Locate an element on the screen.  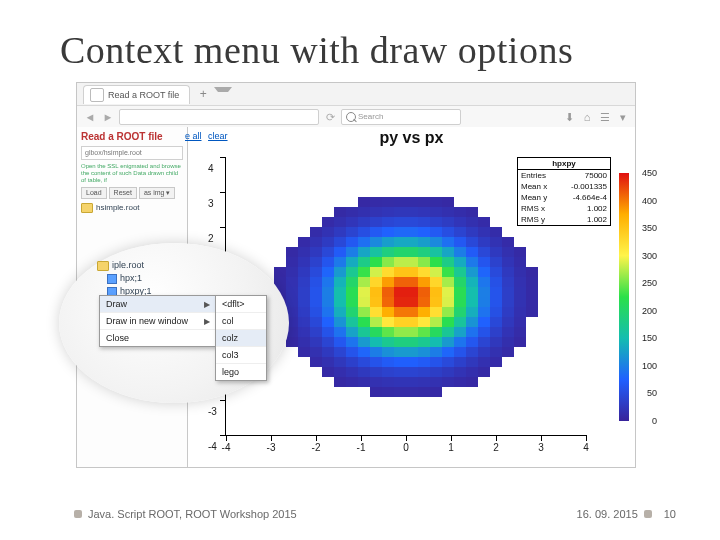
submenu-item: col is located at coordinates (241, 322).